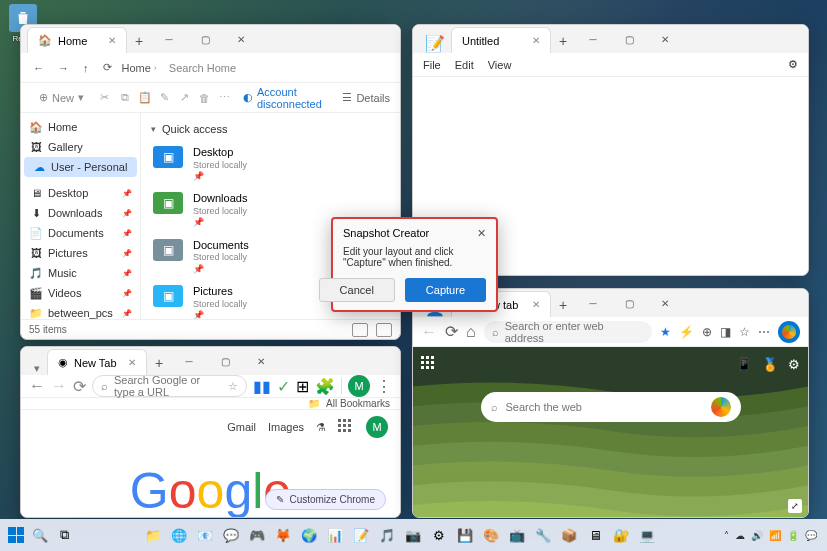 This screenshot has height=551, width=827. I want to click on chrome-window: ▾ ◉ New Tab ✕ + ─ ▢ ✕ ← → ⟳ ⌕ Search Goo…, so click(210, 432).